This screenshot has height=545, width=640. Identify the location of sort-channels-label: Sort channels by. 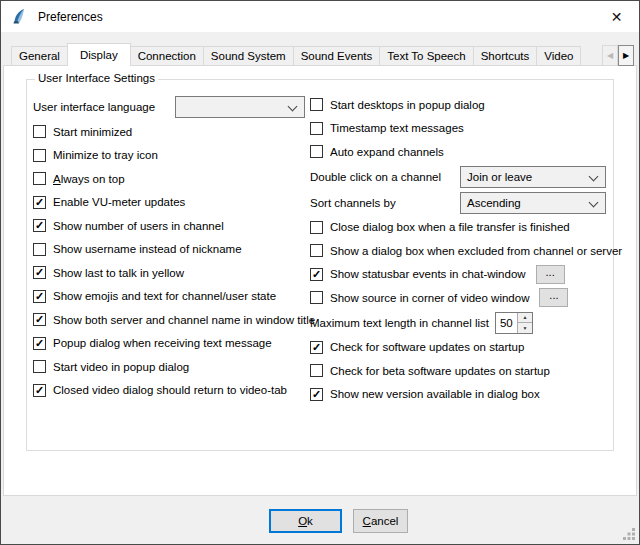
(385, 203).